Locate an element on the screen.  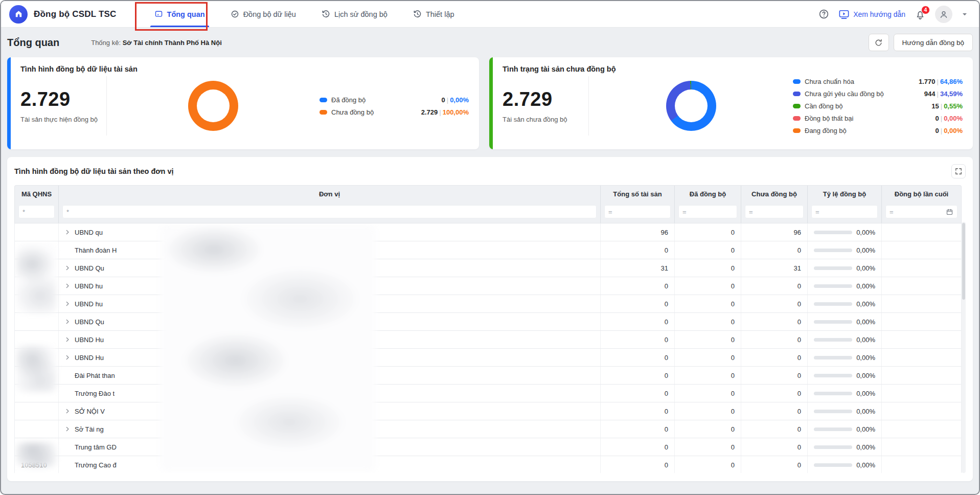
notifications-bell: 4 is located at coordinates (920, 14).